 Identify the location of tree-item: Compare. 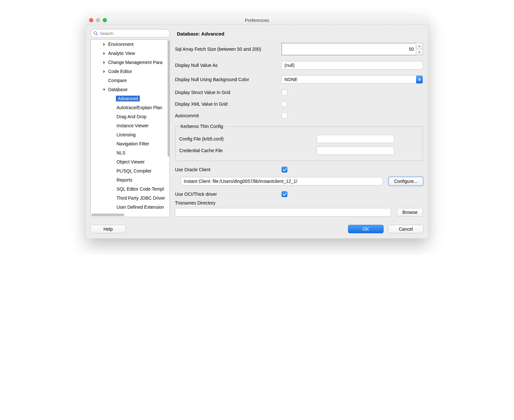
(129, 80).